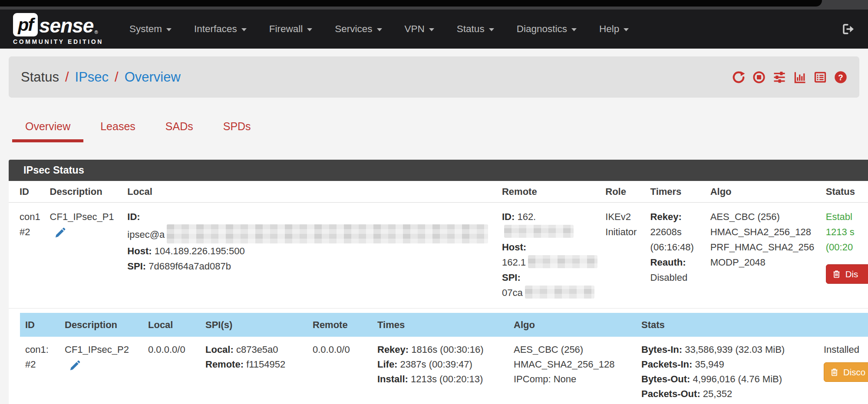 The image size is (868, 404). What do you see at coordinates (48, 131) in the screenshot?
I see `tab-overview: Overview` at bounding box center [48, 131].